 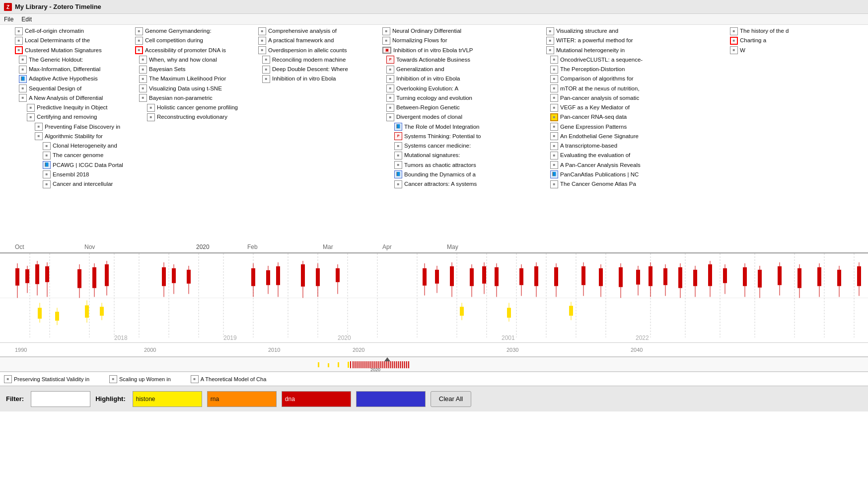 I want to click on list-item: ■ Reconciling modern machine, so click(x=313, y=60).